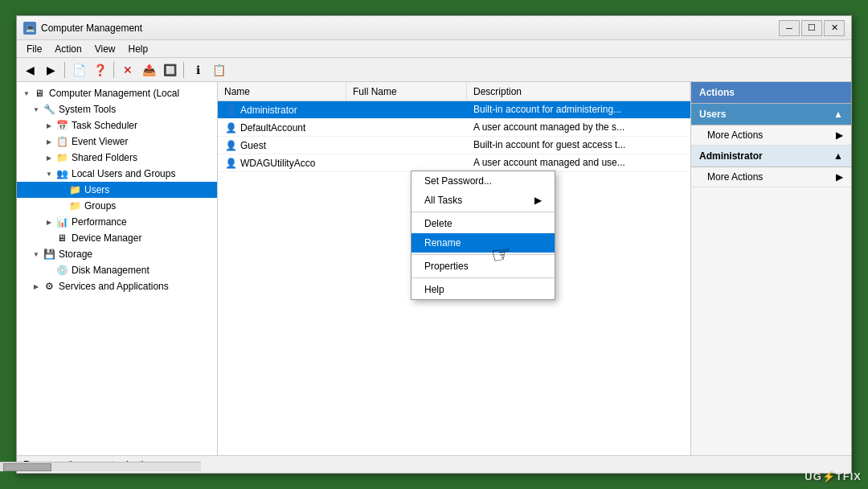 This screenshot has width=868, height=489. What do you see at coordinates (407, 92) in the screenshot?
I see `col-header-fullname: Full Name` at bounding box center [407, 92].